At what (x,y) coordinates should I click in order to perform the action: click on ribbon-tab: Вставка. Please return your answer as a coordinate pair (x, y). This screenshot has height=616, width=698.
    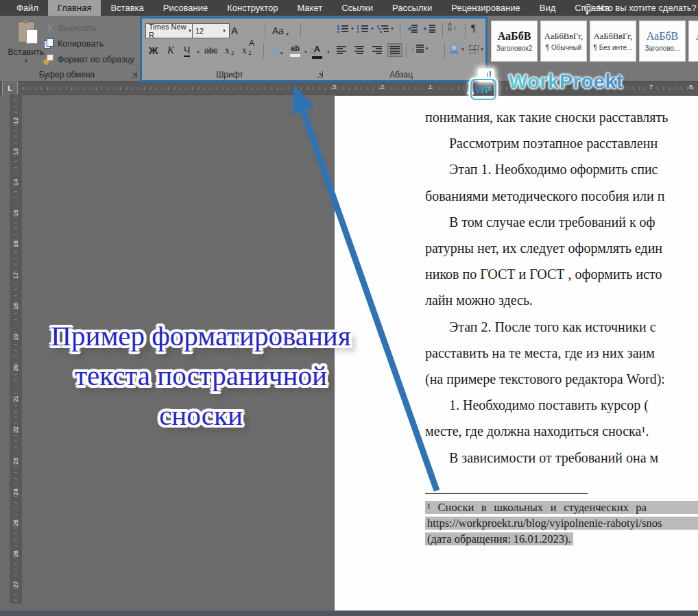
    Looking at the image, I should click on (127, 8).